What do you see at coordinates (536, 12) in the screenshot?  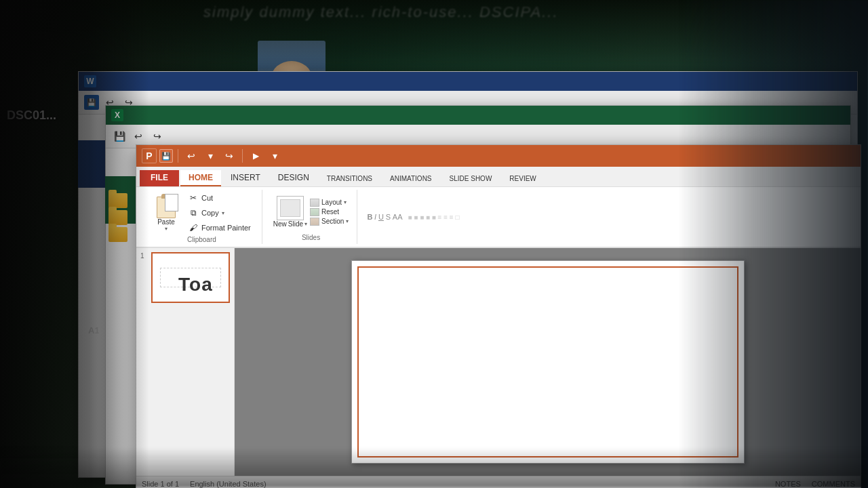 I see `background-watermark-text: simply dummy text... rich-to-use... DSCI…` at bounding box center [536, 12].